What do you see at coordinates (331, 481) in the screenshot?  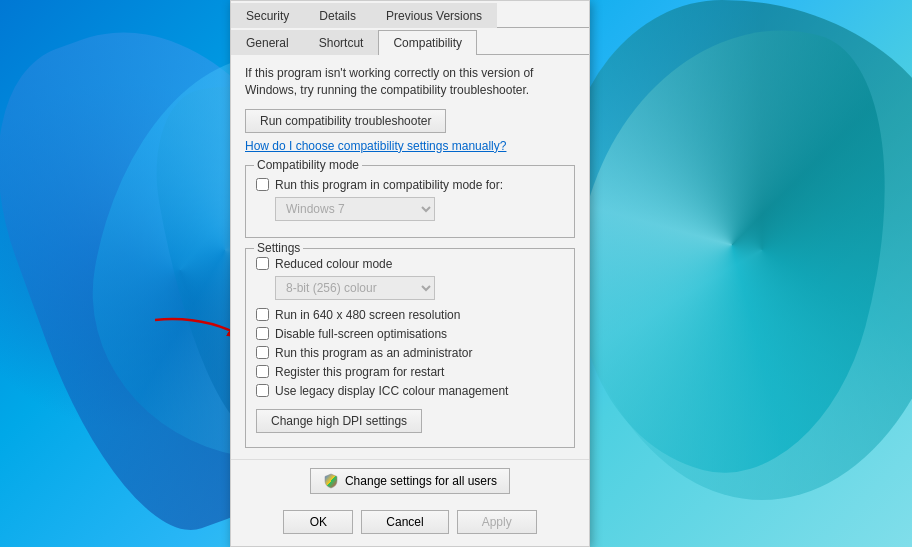 I see `shield-icon` at bounding box center [331, 481].